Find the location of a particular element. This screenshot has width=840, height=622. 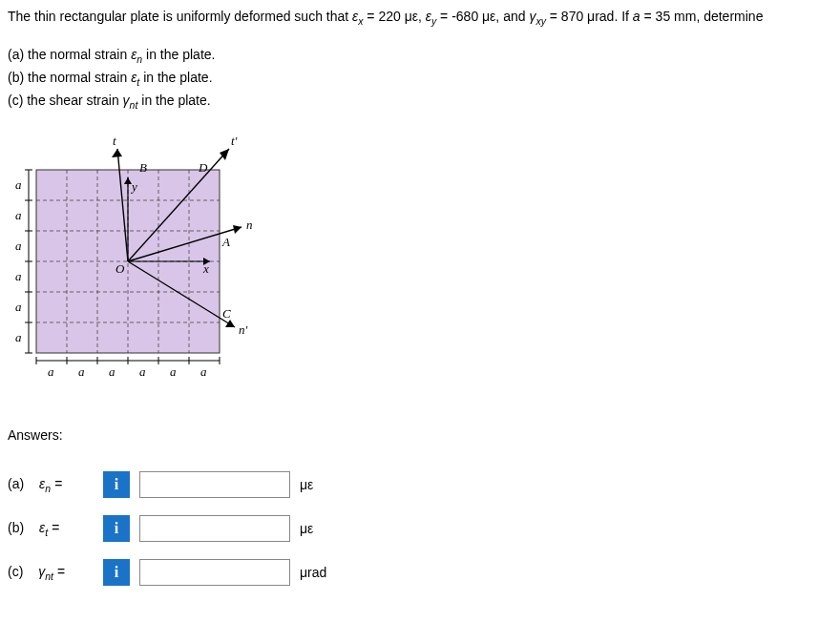

point-C-label: C is located at coordinates (227, 313).